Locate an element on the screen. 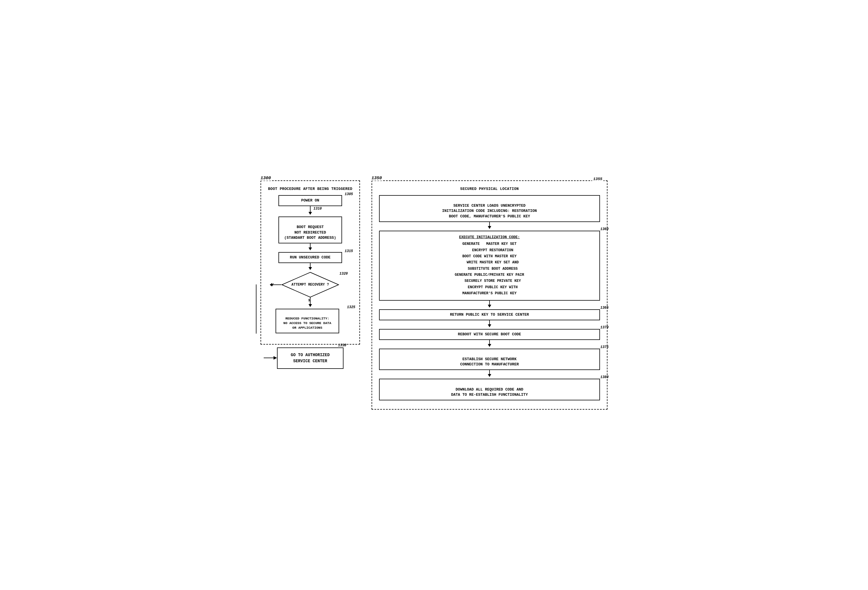  right-panel-corner-ref: 1355 is located at coordinates (598, 179).